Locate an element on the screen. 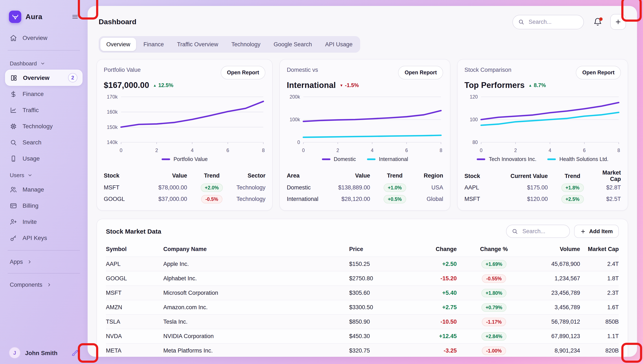 The image size is (643, 364). phone-icon is located at coordinates (14, 158).